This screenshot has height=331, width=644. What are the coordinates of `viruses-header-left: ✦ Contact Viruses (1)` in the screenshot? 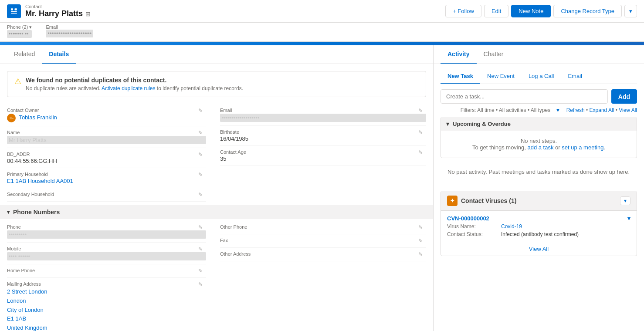 It's located at (482, 201).